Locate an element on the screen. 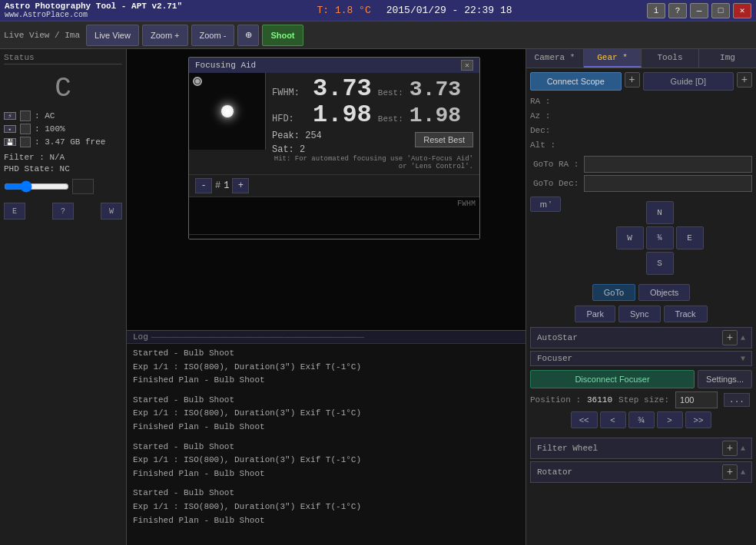 The image size is (756, 545). focus-plus-button: + is located at coordinates (240, 186).